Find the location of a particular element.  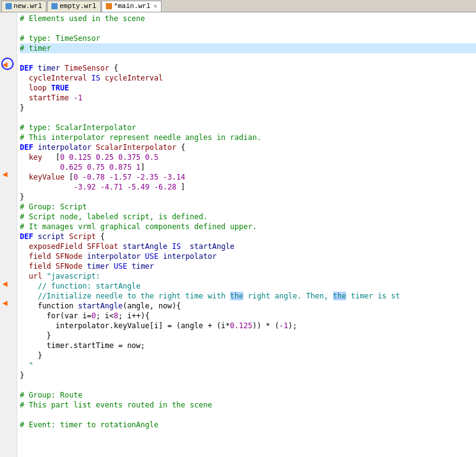

tab-label-empty: empty.wrl is located at coordinates (78, 6).